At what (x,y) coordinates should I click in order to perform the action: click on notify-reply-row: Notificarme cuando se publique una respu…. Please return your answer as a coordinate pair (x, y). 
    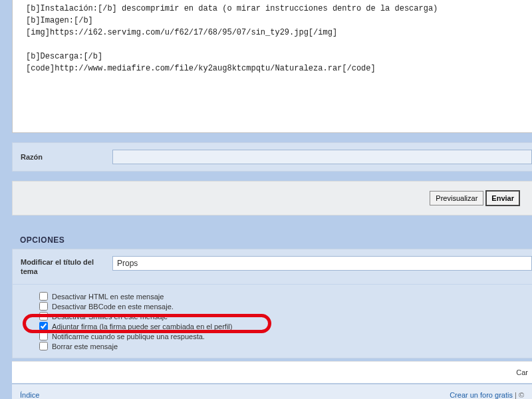
    Looking at the image, I should click on (286, 336).